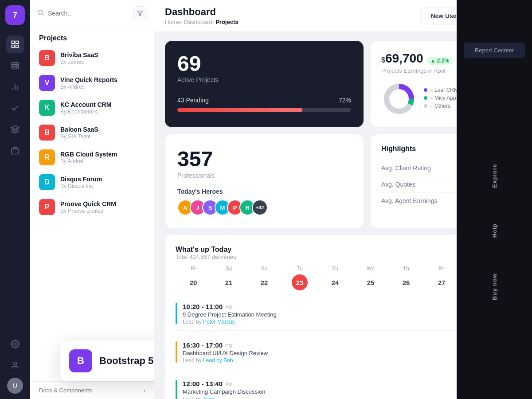  What do you see at coordinates (202, 16) in the screenshot?
I see `topbar-left: Dashboard Home- Dashboard- Projects` at bounding box center [202, 16].